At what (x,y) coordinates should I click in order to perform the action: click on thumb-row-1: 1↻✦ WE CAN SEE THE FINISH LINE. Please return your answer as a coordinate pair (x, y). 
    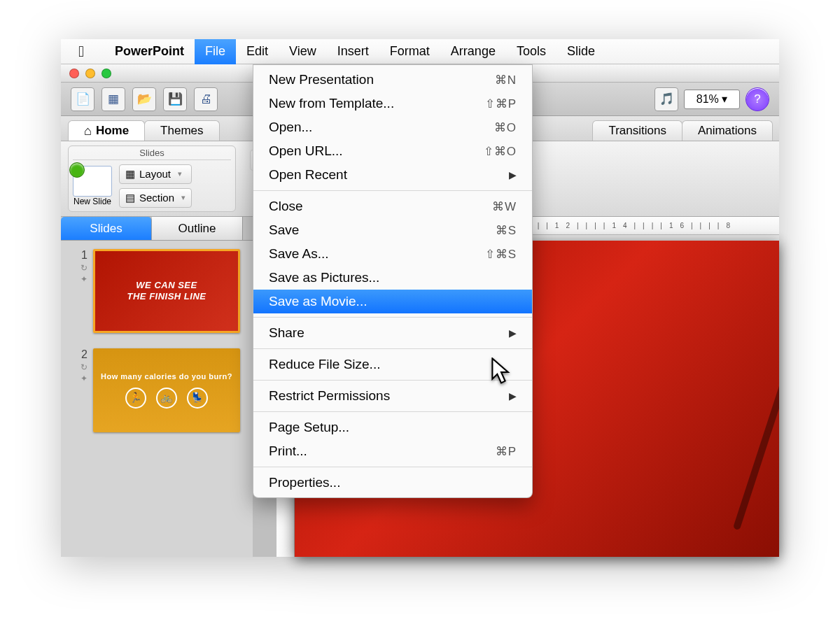
    Looking at the image, I should click on (157, 291).